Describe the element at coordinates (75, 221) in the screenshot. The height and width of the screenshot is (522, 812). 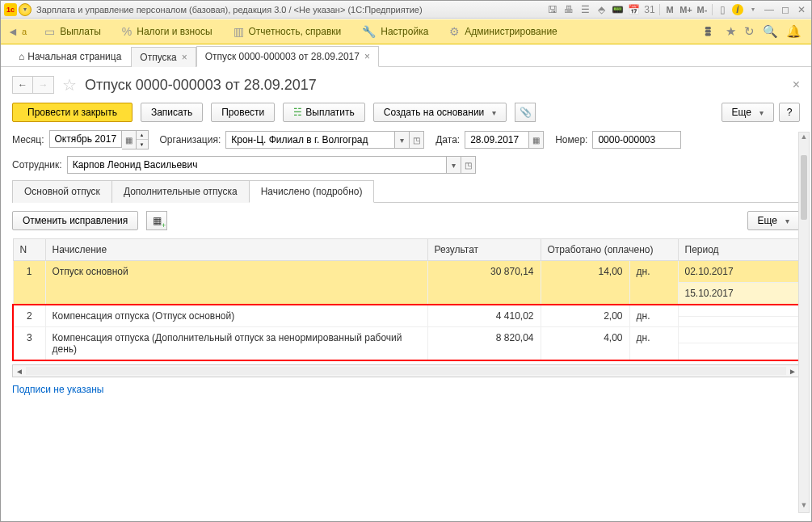
I see `cancel-fix-button: Отменить исправления` at that location.